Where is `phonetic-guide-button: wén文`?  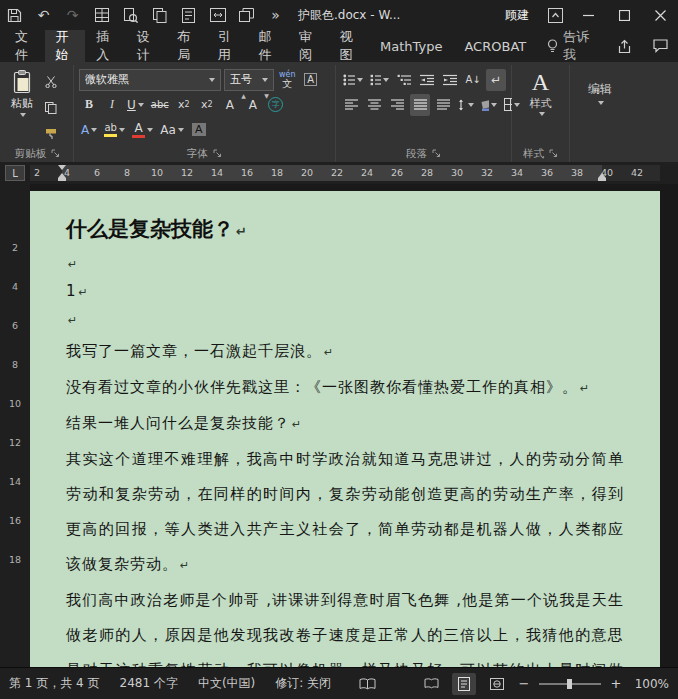 phonetic-guide-button: wén文 is located at coordinates (288, 80).